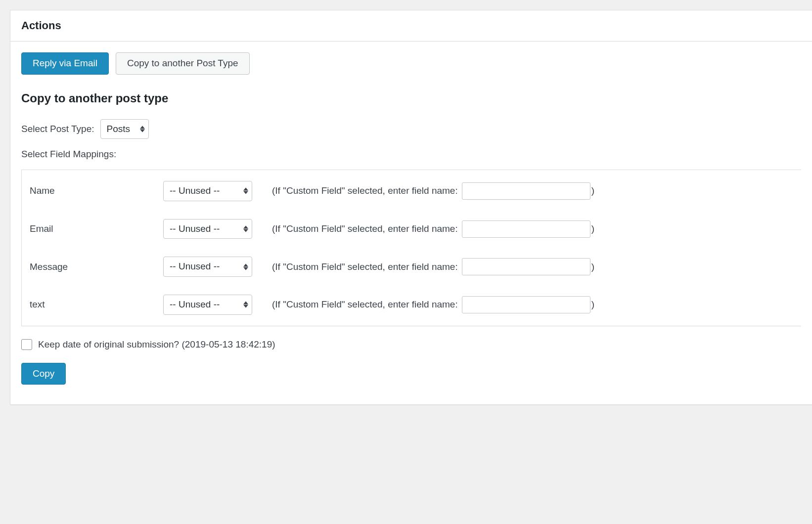 This screenshot has height=524, width=812. Describe the element at coordinates (125, 130) in the screenshot. I see `post-type-select-wrap: Posts` at that location.